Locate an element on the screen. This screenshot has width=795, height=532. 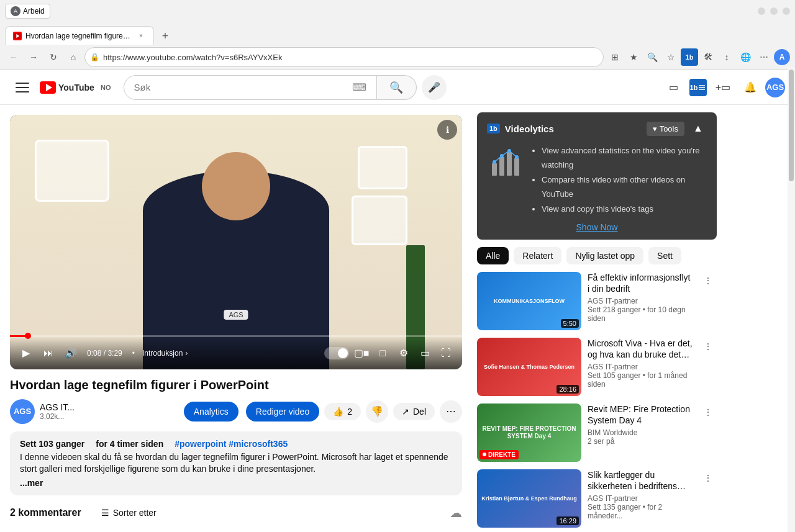
extensions-btn: ⊞ is located at coordinates (615, 57).